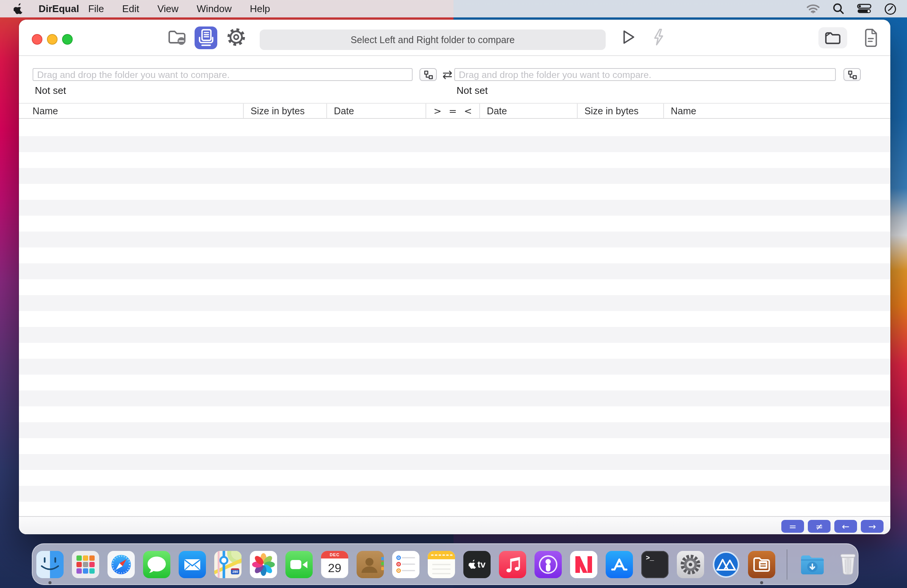 Image resolution: width=907 pixels, height=588 pixels. I want to click on spotlight-search-icon, so click(838, 9).